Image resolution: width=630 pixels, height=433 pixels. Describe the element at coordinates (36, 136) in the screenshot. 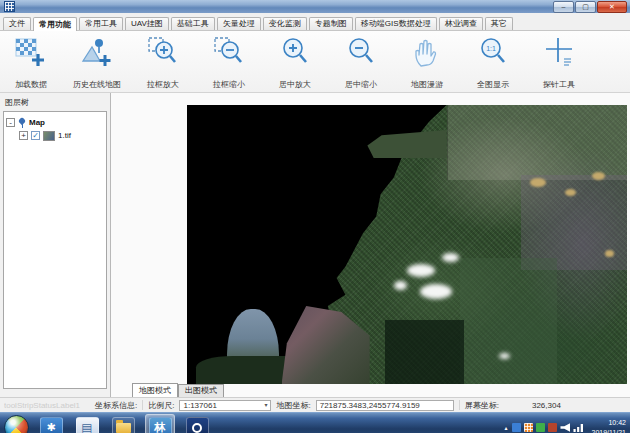

I see `layer-visibility-checkbox: ✓` at that location.